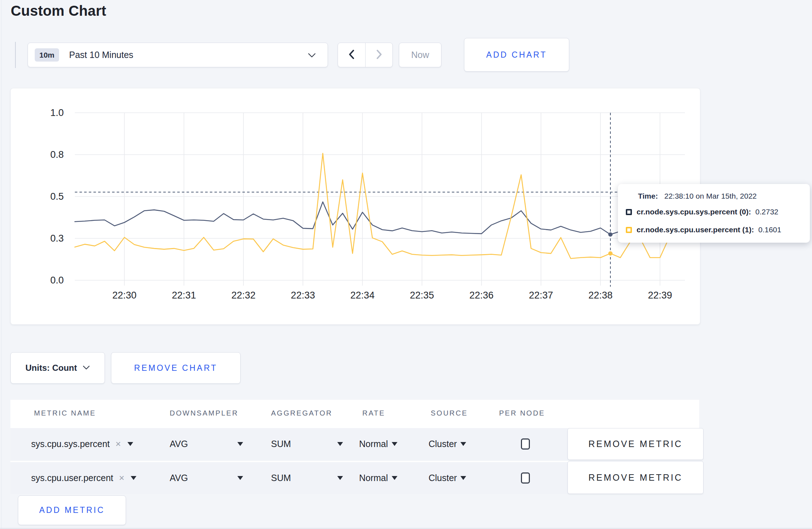  What do you see at coordinates (57, 155) in the screenshot?
I see `svg-text: 0.8` at bounding box center [57, 155].